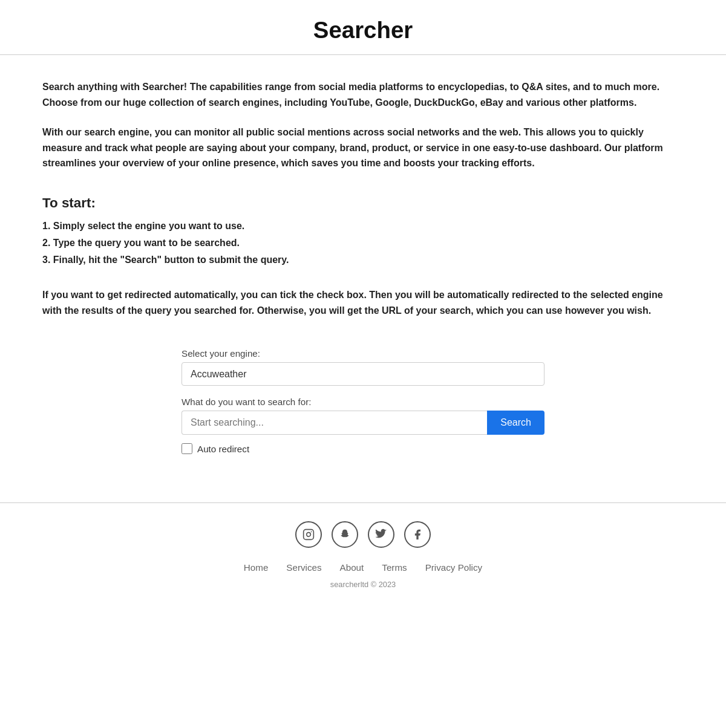 The width and height of the screenshot is (726, 728). What do you see at coordinates (363, 30) in the screenshot?
I see `site-title: Searcher` at bounding box center [363, 30].